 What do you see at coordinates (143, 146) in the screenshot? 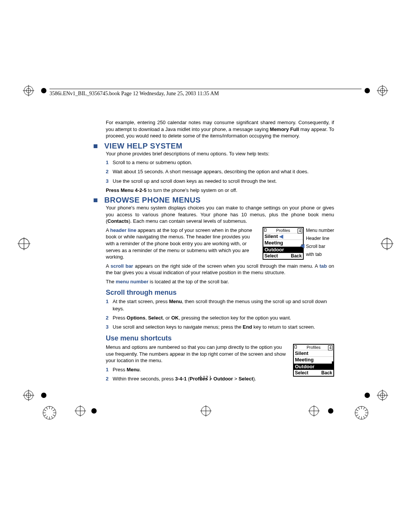
I see `section-title: VIEW HELP SYSTEM` at bounding box center [143, 146].